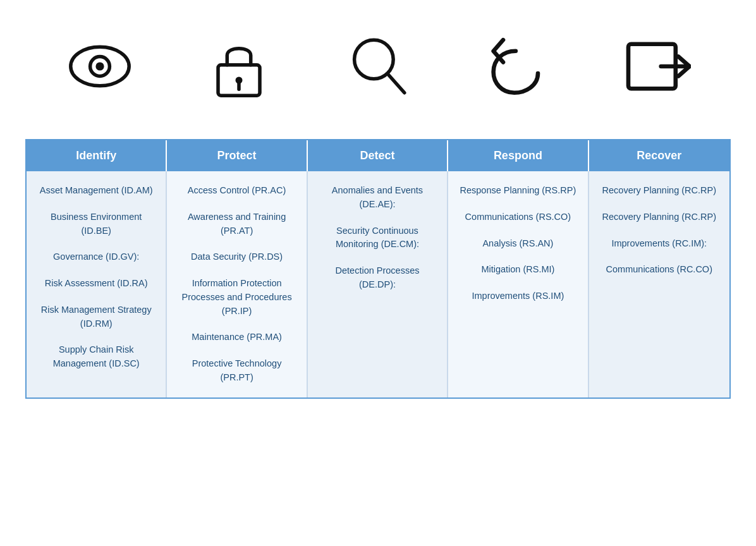  Describe the element at coordinates (96, 191) in the screenshot. I see `list-item: Asset Management (ID.AM)` at that location.